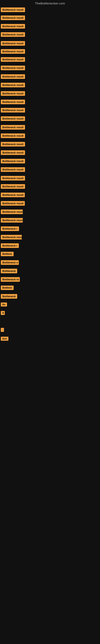 The image size is (100, 644). What do you see at coordinates (13, 195) in the screenshot?
I see `bottleneck-label-22: Bottleneck result` at bounding box center [13, 195].